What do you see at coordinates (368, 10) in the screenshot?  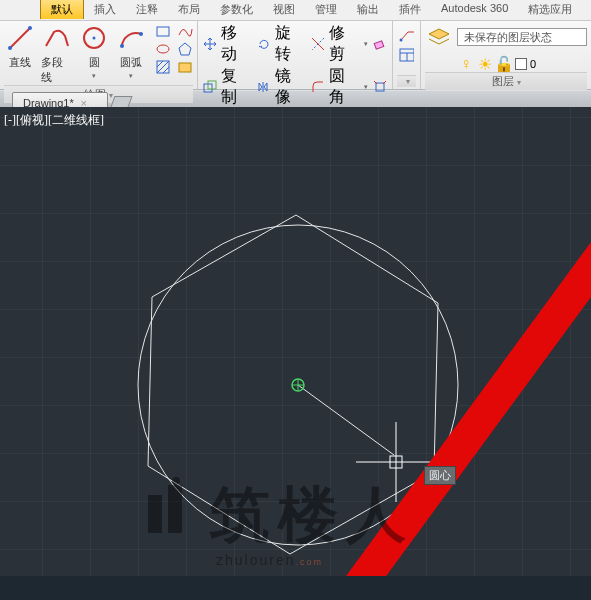 I see `tab-output: 输出` at bounding box center [368, 10].